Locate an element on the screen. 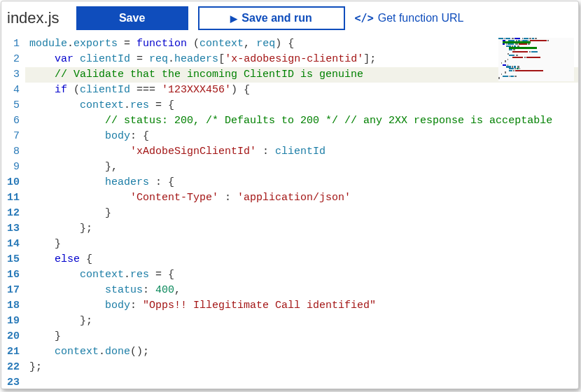 Image resolution: width=581 pixels, height=392 pixels. save-button: Save is located at coordinates (132, 18).